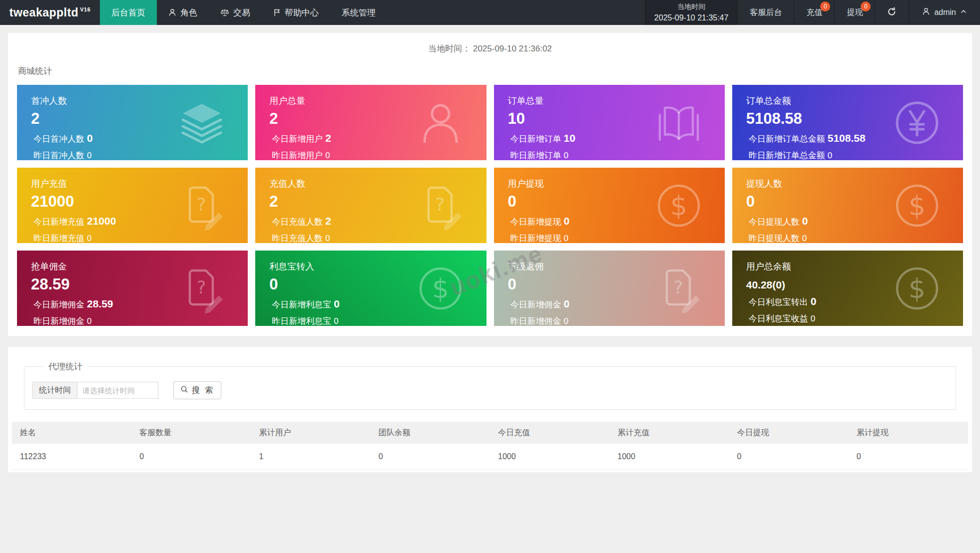 The width and height of the screenshot is (980, 553). I want to click on recharge-button: 充值 0, so click(814, 12).